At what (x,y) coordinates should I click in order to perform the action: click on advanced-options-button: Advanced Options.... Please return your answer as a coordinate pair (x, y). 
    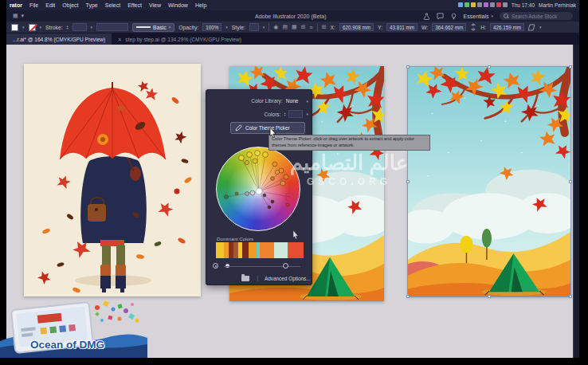
    Looking at the image, I should click on (284, 279).